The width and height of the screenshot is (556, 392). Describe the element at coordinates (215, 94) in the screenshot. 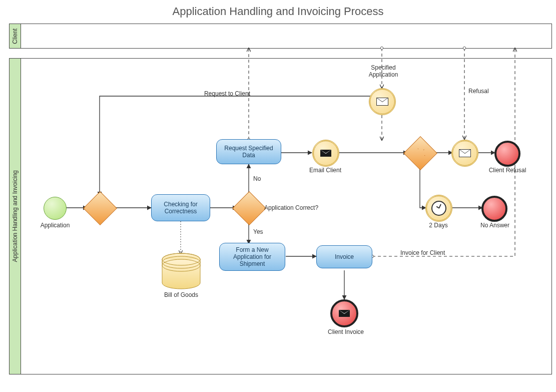

I see `flow-request-to-client-label: Request to Client` at that location.